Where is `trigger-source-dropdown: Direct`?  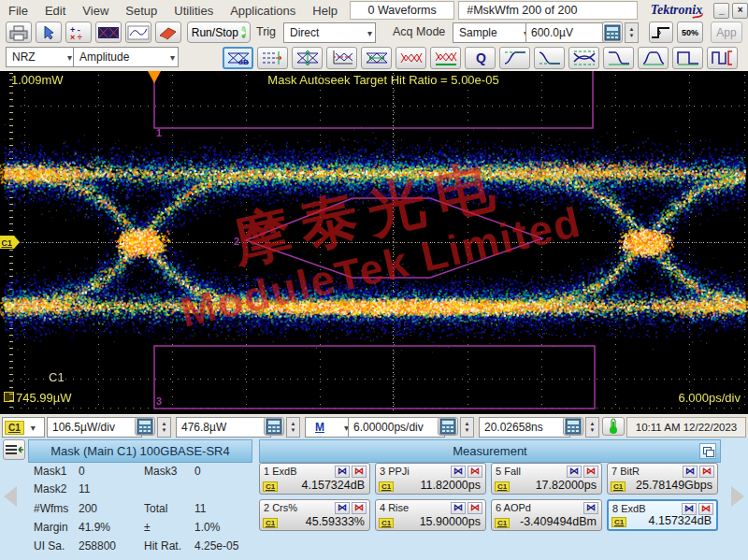 trigger-source-dropdown: Direct is located at coordinates (329, 33).